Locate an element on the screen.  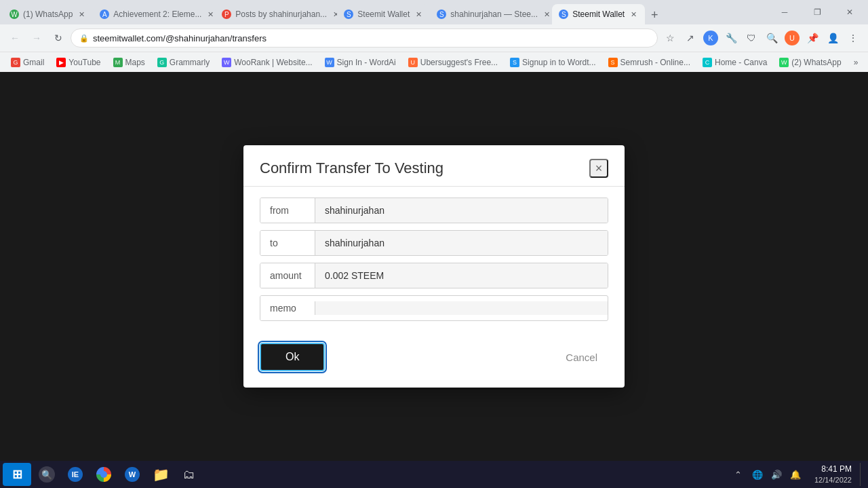
share-icon: ↗ is located at coordinates (690, 38).